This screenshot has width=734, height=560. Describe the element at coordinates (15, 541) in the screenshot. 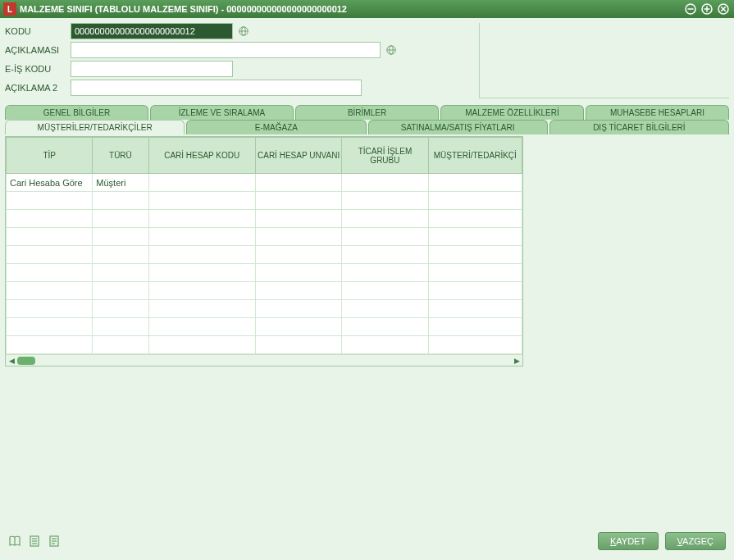

I see `book-icon` at that location.